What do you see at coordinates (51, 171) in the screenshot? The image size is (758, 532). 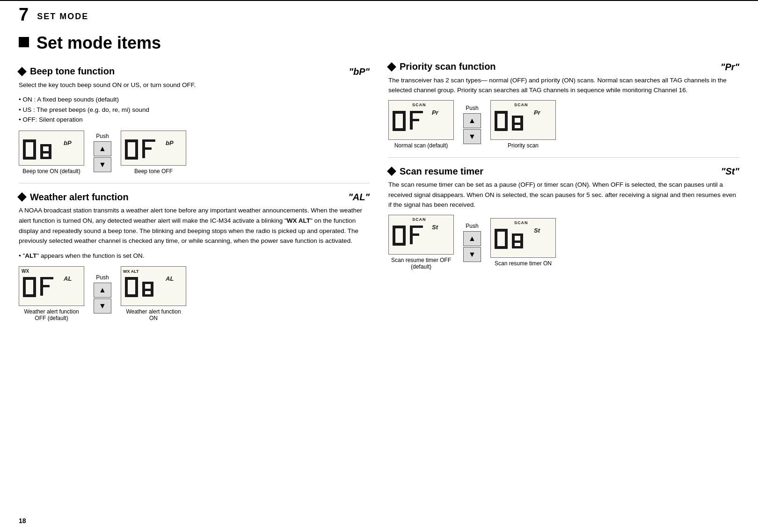 I see `beep-tone-on-label: Beep tone ON (default)` at bounding box center [51, 171].